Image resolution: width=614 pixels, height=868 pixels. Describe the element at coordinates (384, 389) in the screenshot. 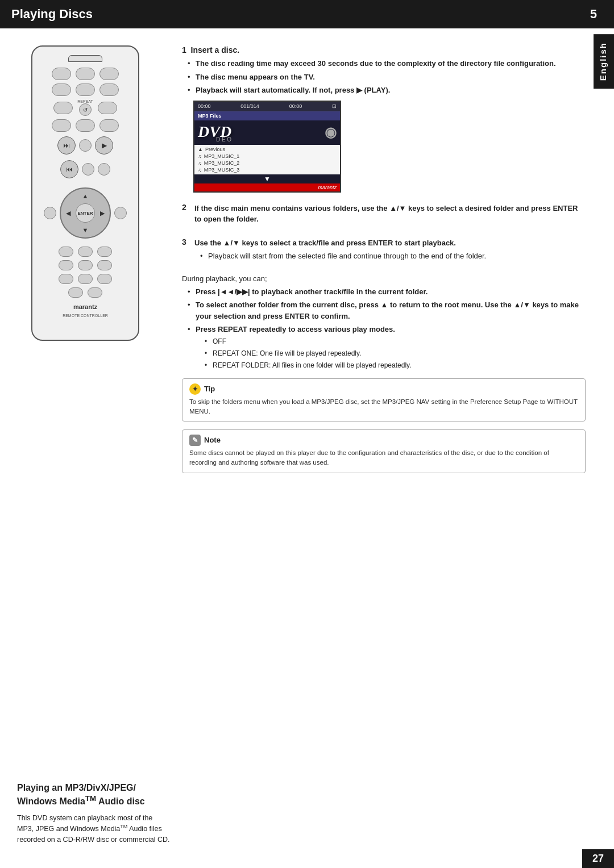

I see `tip-header: ✦ Tip` at that location.